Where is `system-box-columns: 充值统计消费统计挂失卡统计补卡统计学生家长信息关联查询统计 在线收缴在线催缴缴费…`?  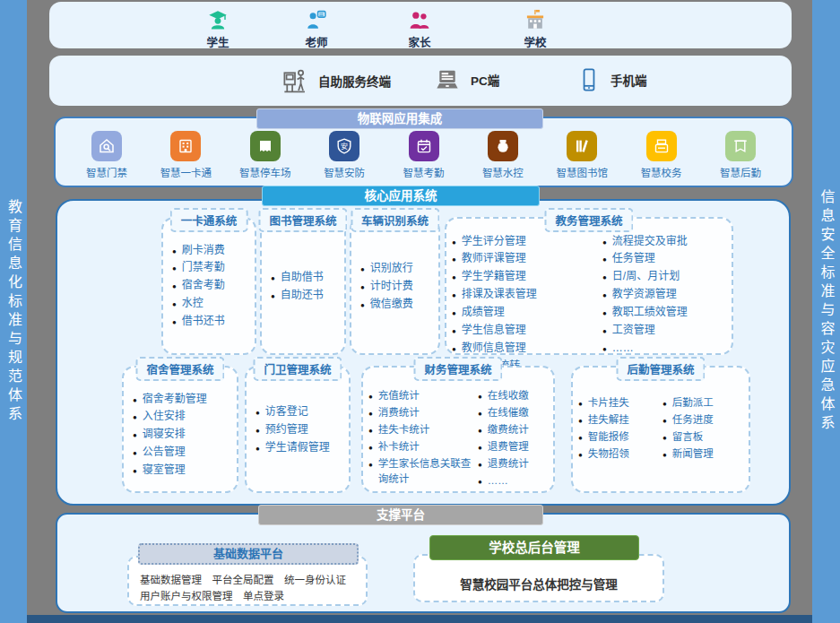 system-box-columns: 充值统计消费统计挂失卡统计补卡统计学生家长信息关联查询统计 在线收缴在线催缴缴费… is located at coordinates (460, 438).